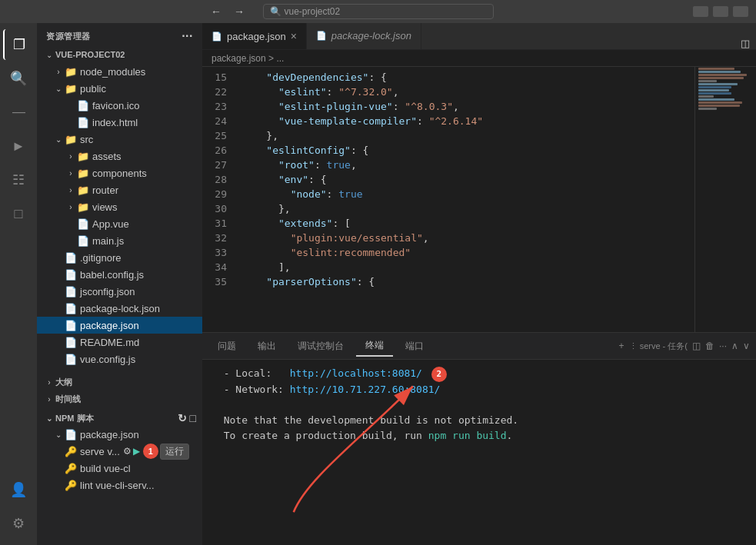 The image size is (756, 545). What do you see at coordinates (120, 71) in the screenshot?
I see `tree-node-modules: › 📁 node_modules` at bounding box center [120, 71].